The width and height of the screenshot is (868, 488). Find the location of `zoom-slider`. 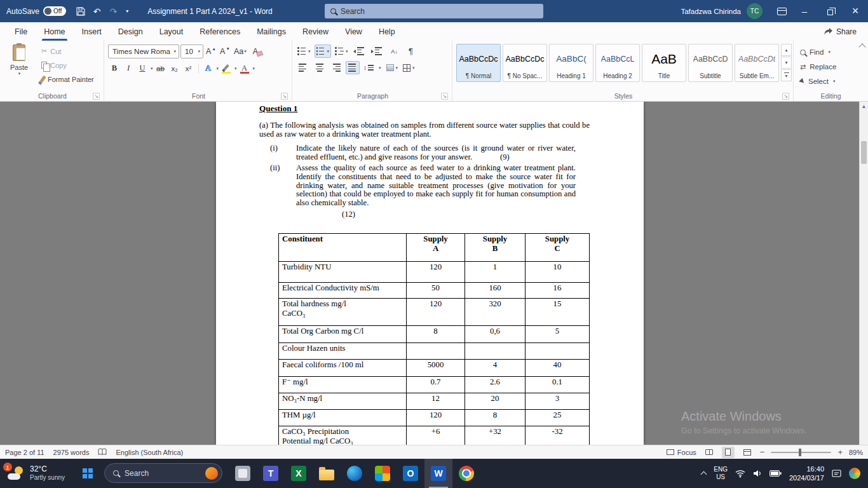

zoom-slider is located at coordinates (801, 452).